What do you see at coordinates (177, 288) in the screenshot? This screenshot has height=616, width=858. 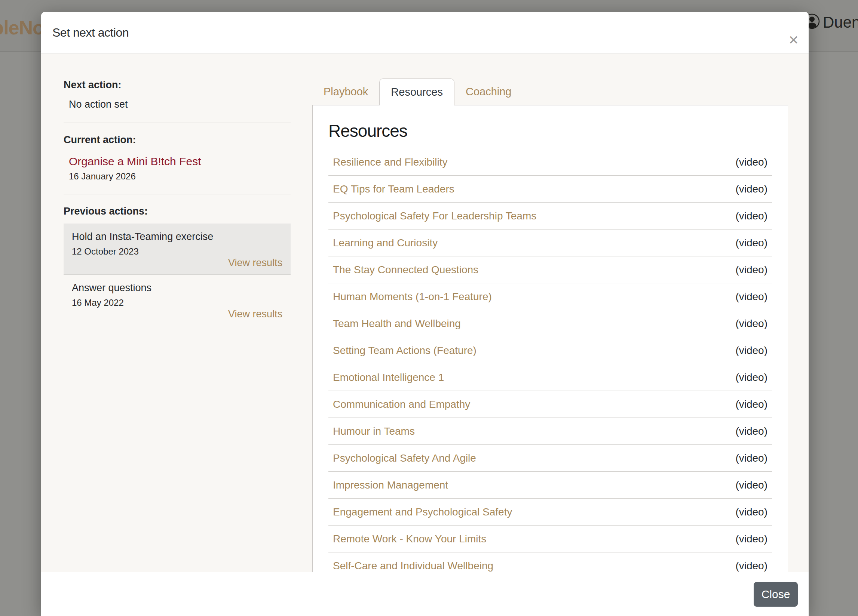 I see `previous-action-title: Answer questions` at bounding box center [177, 288].